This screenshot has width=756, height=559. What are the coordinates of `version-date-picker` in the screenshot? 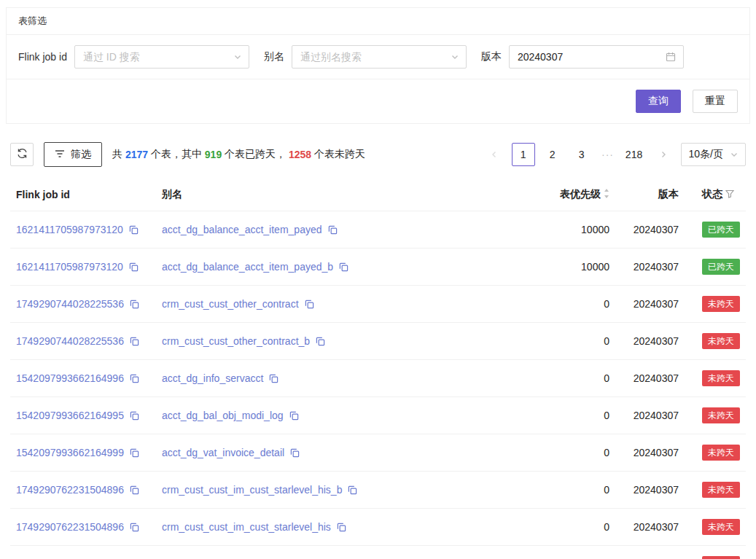 It's located at (596, 57).